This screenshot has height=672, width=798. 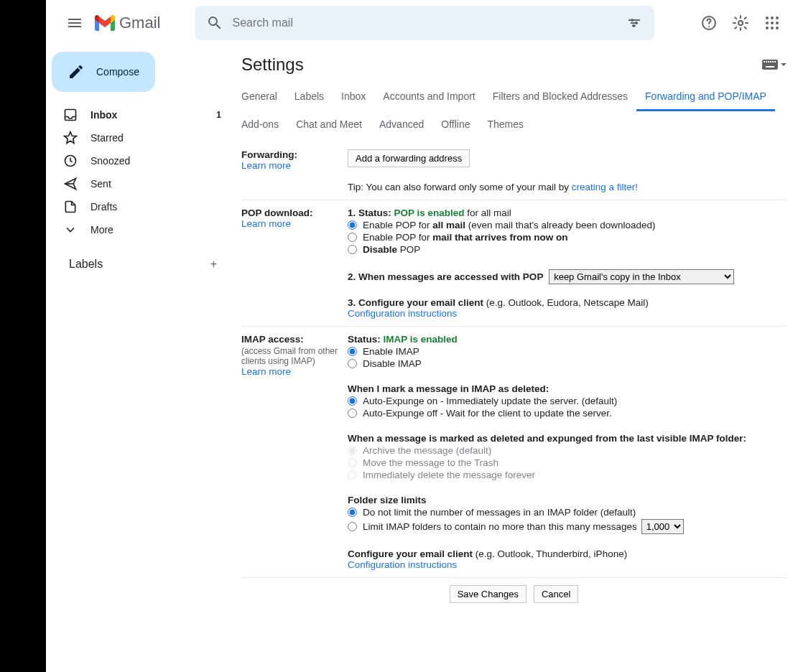 What do you see at coordinates (402, 124) in the screenshot?
I see `tab-advanced: Advanced` at bounding box center [402, 124].